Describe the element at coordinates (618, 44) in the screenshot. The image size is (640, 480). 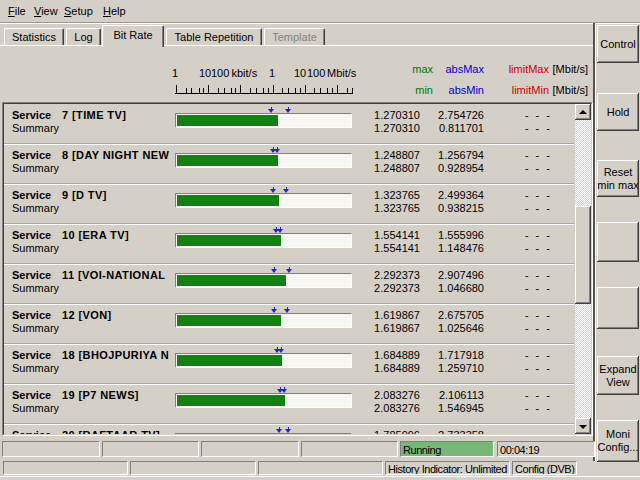
I see `control-button: Control` at that location.